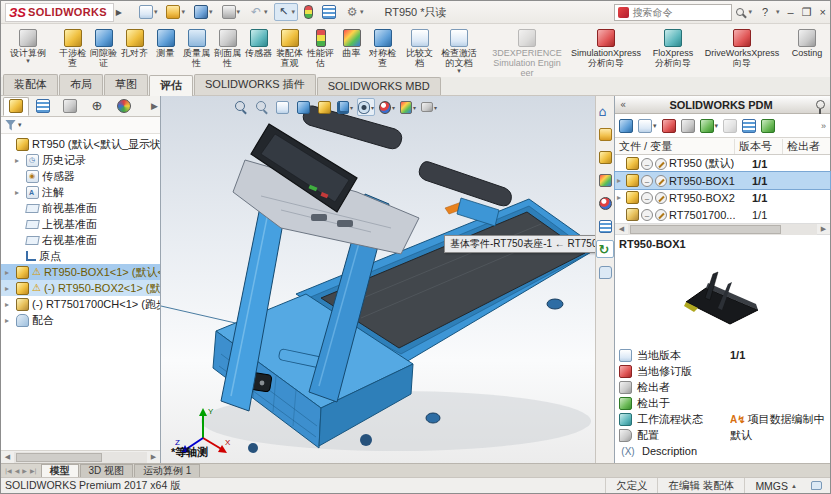  I want to click on display-style-button: ▾, so click(366, 107).